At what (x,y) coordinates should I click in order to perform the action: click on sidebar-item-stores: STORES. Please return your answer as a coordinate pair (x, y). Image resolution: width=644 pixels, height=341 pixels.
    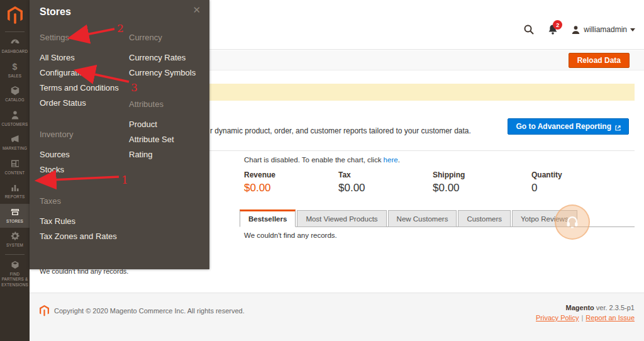
    Looking at the image, I should click on (15, 216).